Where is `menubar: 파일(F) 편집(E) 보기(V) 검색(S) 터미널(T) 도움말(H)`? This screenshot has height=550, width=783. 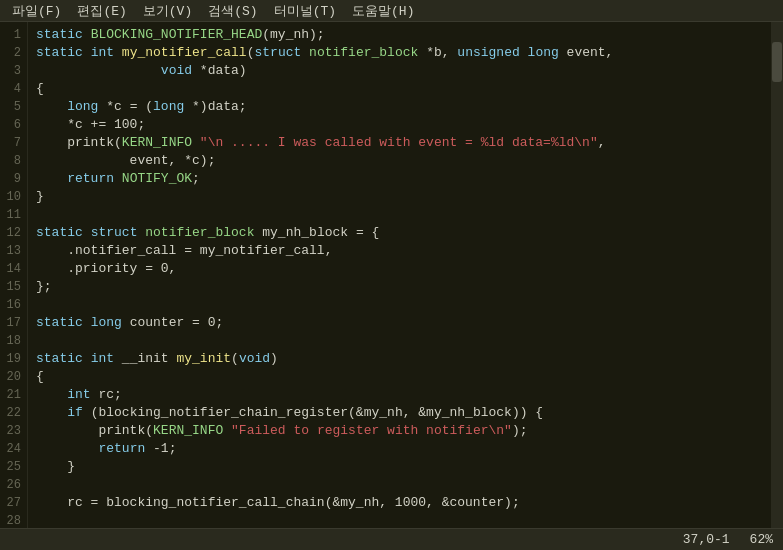
menubar: 파일(F) 편집(E) 보기(V) 검색(S) 터미널(T) 도움말(H) is located at coordinates (392, 11).